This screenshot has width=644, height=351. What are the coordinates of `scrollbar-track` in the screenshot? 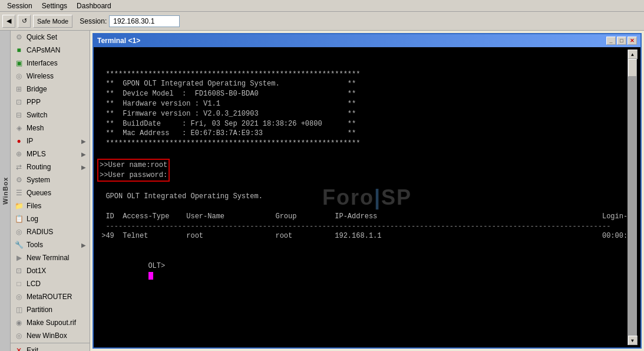 It's located at (633, 197).